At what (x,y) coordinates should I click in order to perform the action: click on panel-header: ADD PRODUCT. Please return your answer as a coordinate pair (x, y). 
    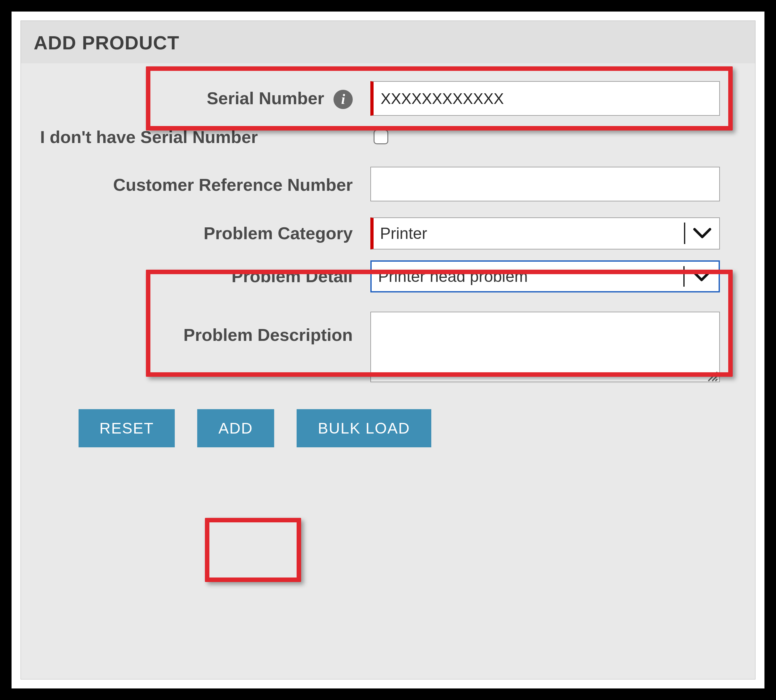
    Looking at the image, I should click on (388, 42).